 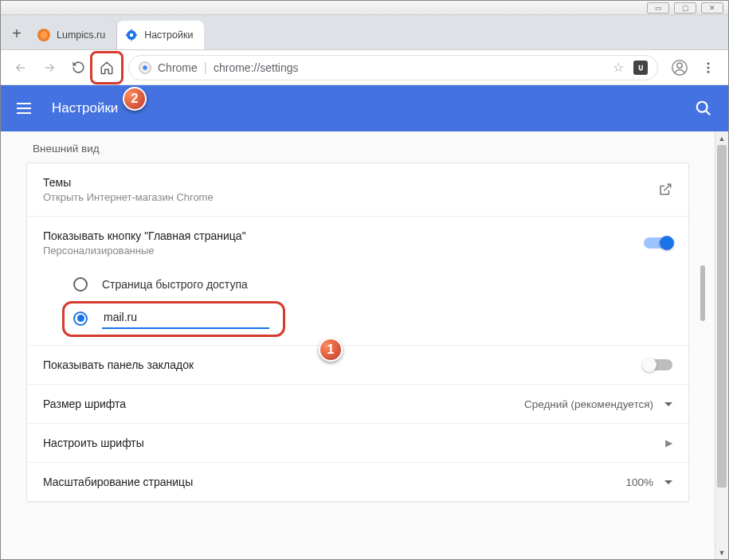 I want to click on reload-button, so click(x=78, y=68).